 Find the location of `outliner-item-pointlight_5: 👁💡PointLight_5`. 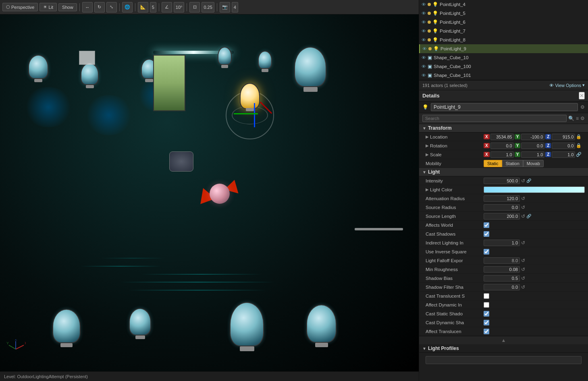

outliner-item-pointlight_5: 👁💡PointLight_5 is located at coordinates (504, 13).